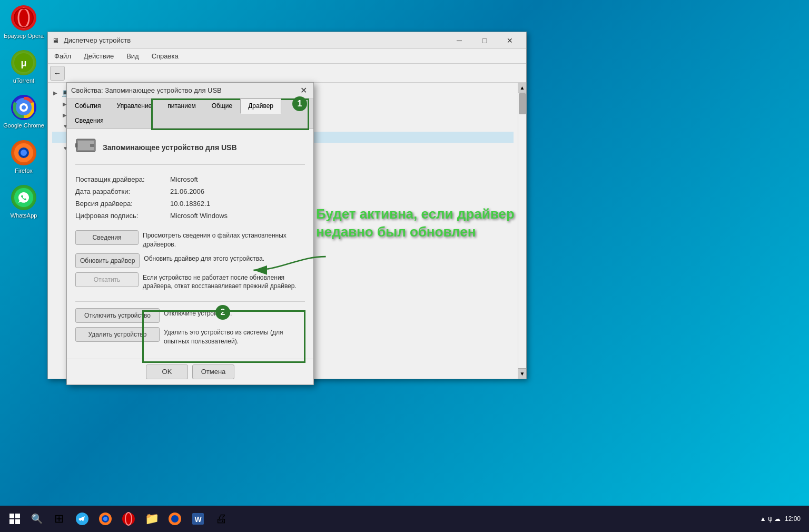 The width and height of the screenshot is (809, 532). I want to click on taskbar-word: W, so click(198, 519).